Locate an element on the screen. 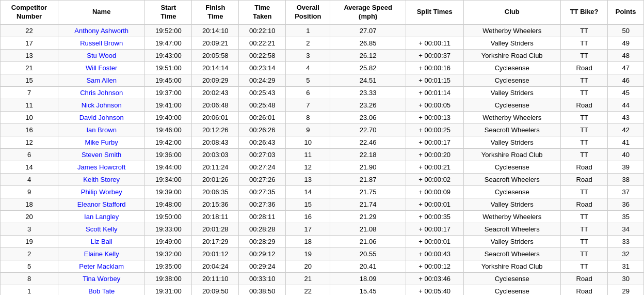 The height and width of the screenshot is (295, 644). cell-name: Tina Worbey is located at coordinates (102, 278).